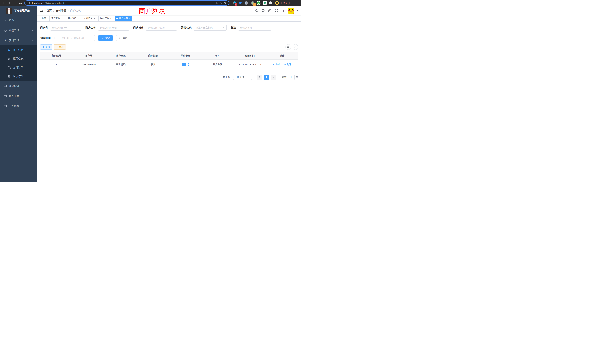 The height and width of the screenshot is (364, 602). I want to click on browser-update-button: 更新, so click(285, 3).